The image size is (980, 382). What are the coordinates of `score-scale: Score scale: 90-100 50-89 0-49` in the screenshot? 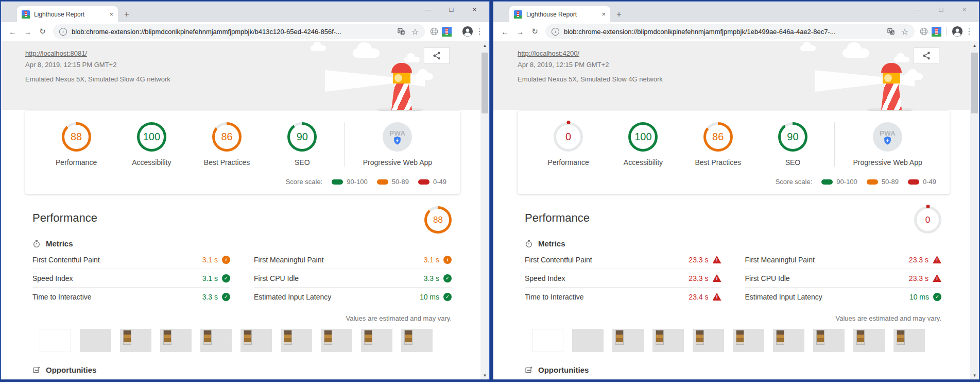 It's located at (733, 181).